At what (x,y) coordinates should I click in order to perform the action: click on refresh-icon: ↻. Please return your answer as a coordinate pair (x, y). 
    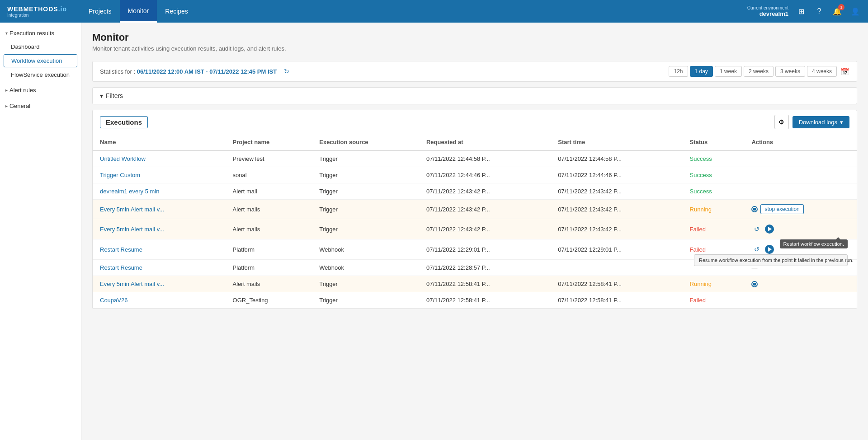
    Looking at the image, I should click on (287, 71).